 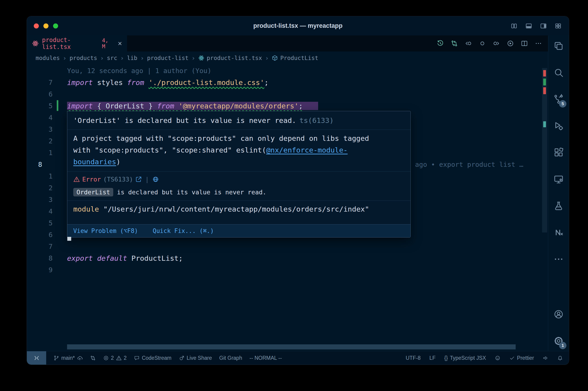 I want to click on view-problem-link: View Problem (⌥F8), so click(x=106, y=231).